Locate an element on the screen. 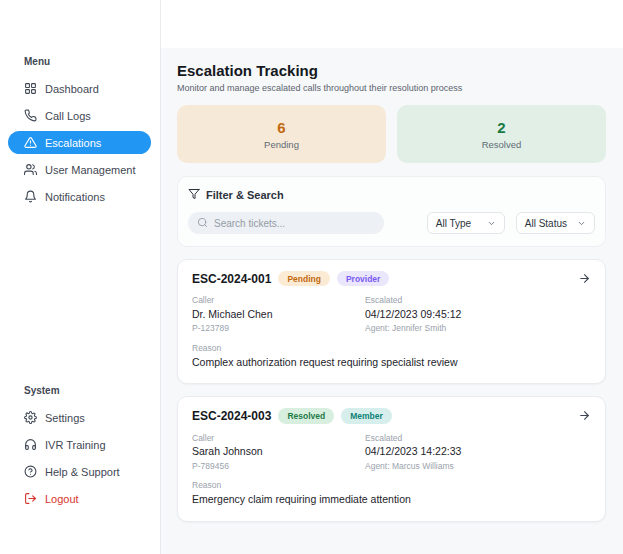  page-subtitle: Monitor and manage escalated calls throu… is located at coordinates (392, 88).